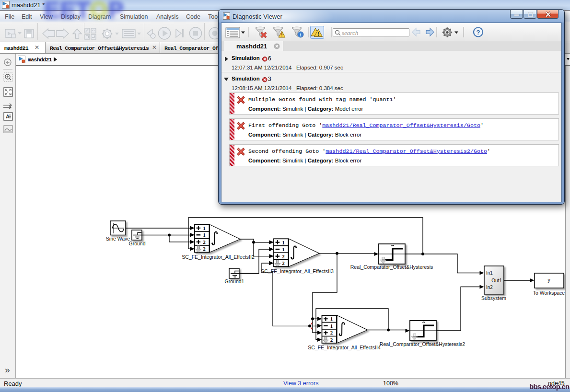 The height and width of the screenshot is (392, 570). What do you see at coordinates (549, 280) in the screenshot?
I see `svg-text: y` at bounding box center [549, 280].